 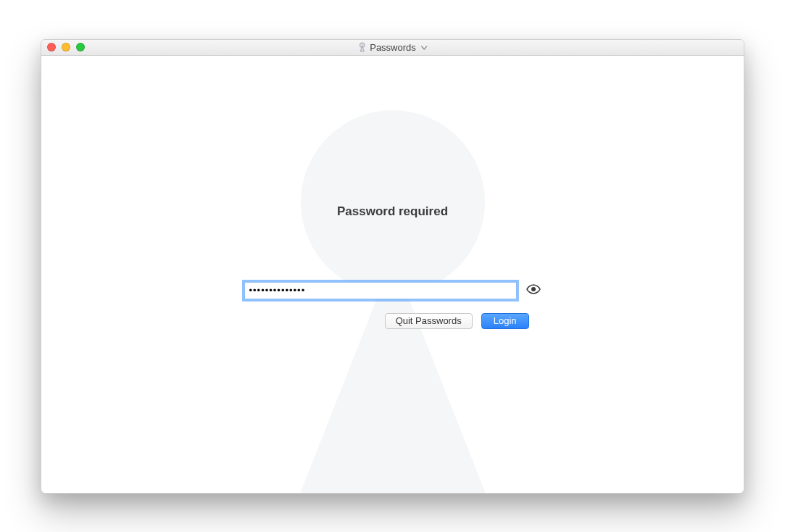 I want to click on login-button: Login, so click(x=505, y=321).